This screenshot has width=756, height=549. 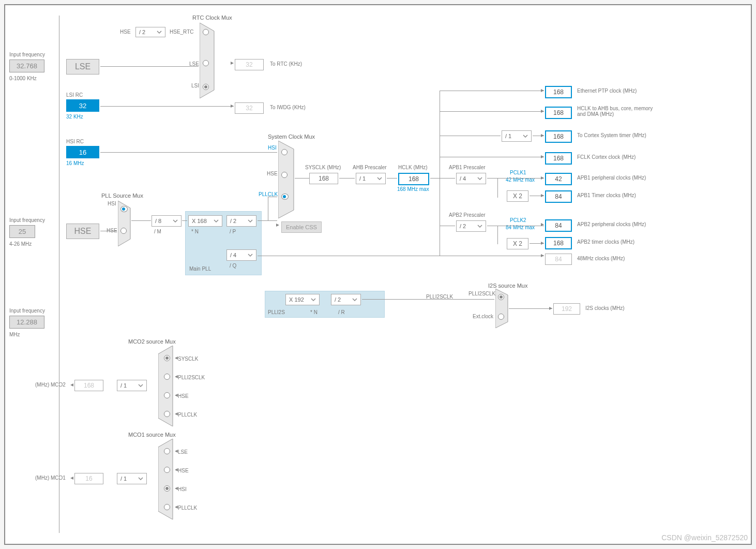 I want to click on i2smux-r2, so click(x=501, y=317).